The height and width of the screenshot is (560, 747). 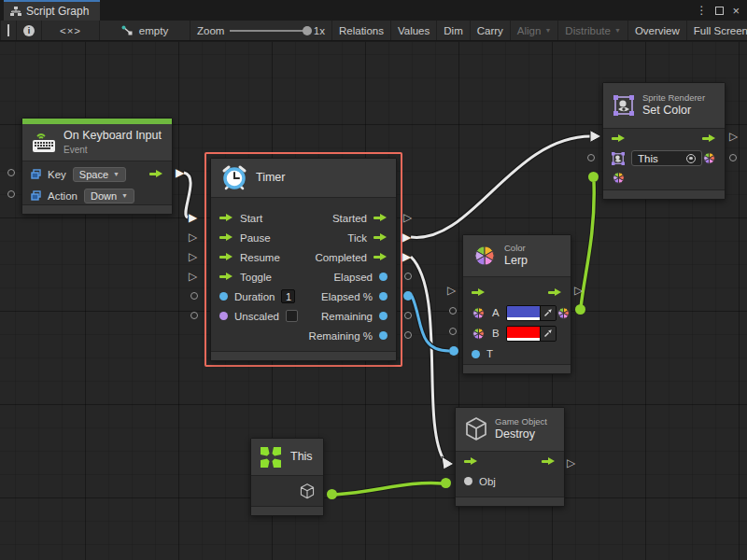 What do you see at coordinates (271, 178) in the screenshot?
I see `node-title: Timer` at bounding box center [271, 178].